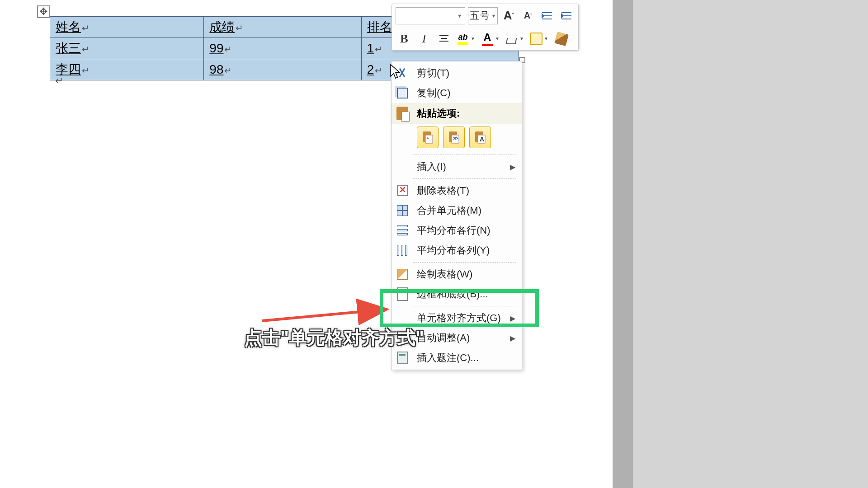 The width and height of the screenshot is (868, 488). I want to click on menu-insert: 插入(I) ▶, so click(457, 167).